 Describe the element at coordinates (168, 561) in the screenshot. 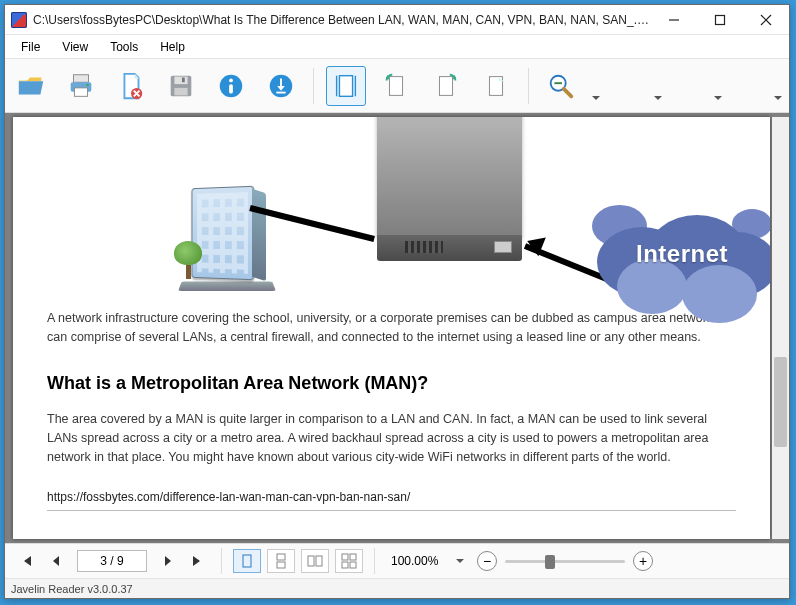

I see `next-page-button` at that location.